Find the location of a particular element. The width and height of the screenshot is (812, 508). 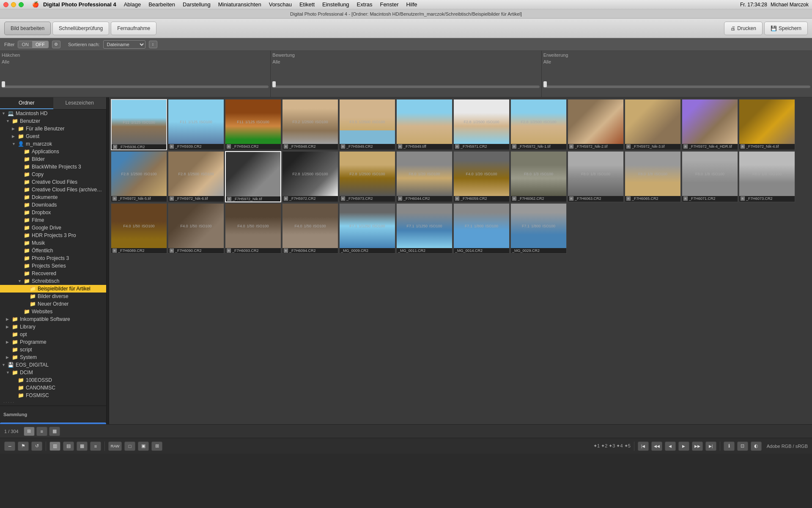

photo-thumbnail: F4.01/50ISO100R_F7H6094.CR2 is located at coordinates (310, 229).